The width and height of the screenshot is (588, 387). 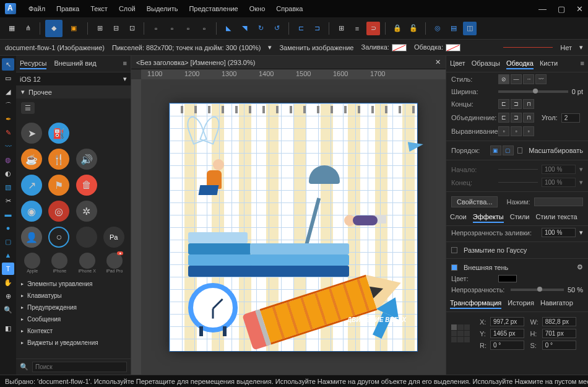 I want to click on join-buttons: ⊏⊐⊓, so click(x=516, y=118).